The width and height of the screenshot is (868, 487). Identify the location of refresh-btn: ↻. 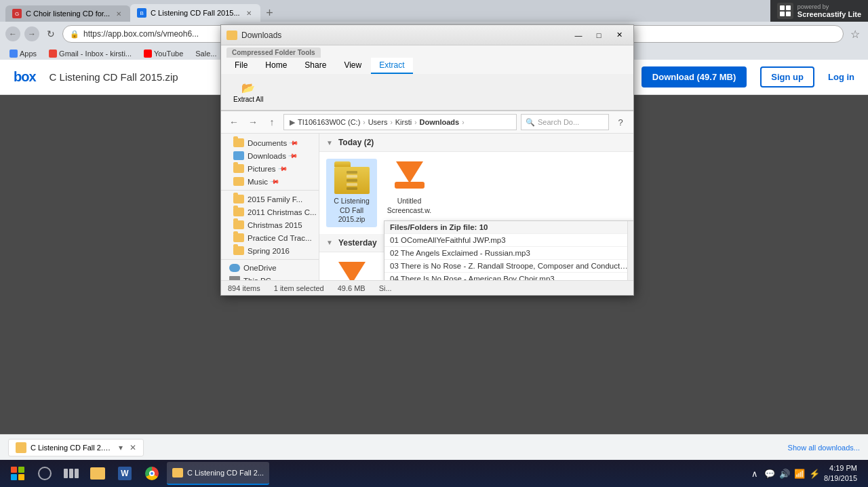
(51, 34).